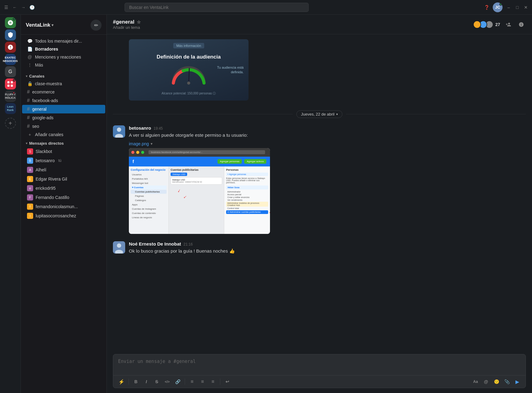  What do you see at coordinates (64, 197) in the screenshot?
I see `sidebar-item-fernando: F Fernando Castillo` at bounding box center [64, 197].